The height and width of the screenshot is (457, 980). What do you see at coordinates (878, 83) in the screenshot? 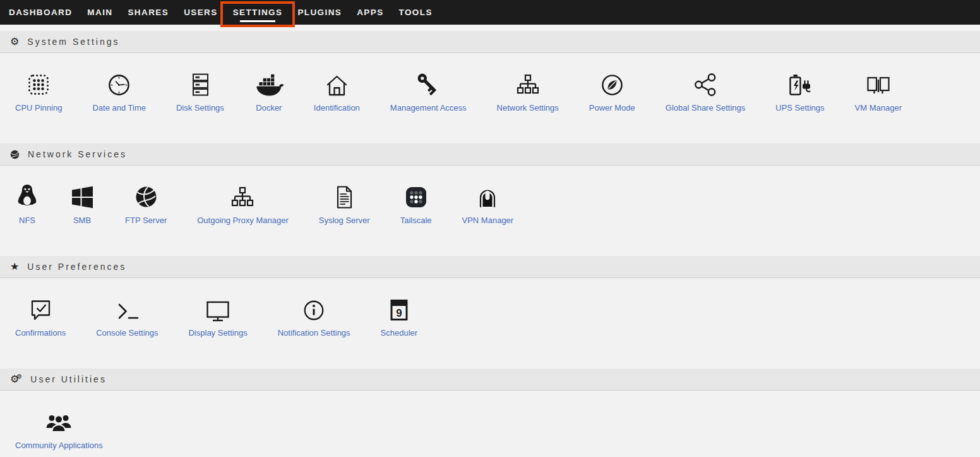
I see `virtual-machines-icon` at bounding box center [878, 83].